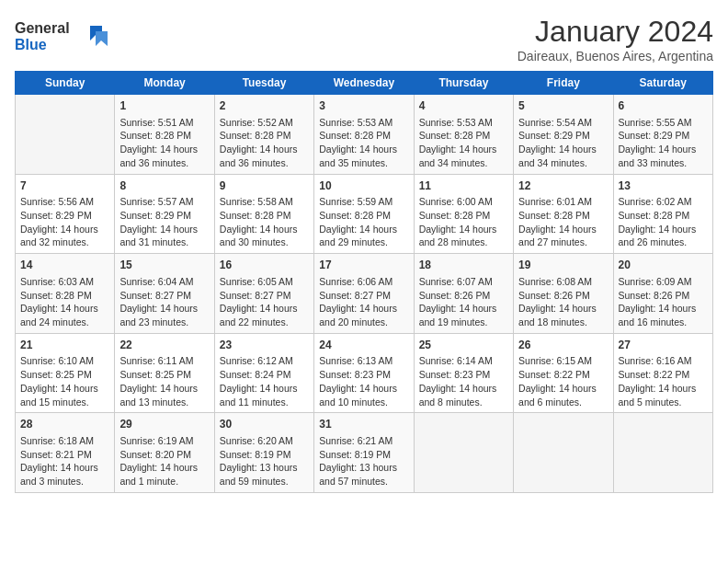 The height and width of the screenshot is (563, 728). Describe the element at coordinates (364, 134) in the screenshot. I see `calendar-week-row: 1Sunrise: 5:51 AM Sunset: 8:28 PM Daylig…` at that location.